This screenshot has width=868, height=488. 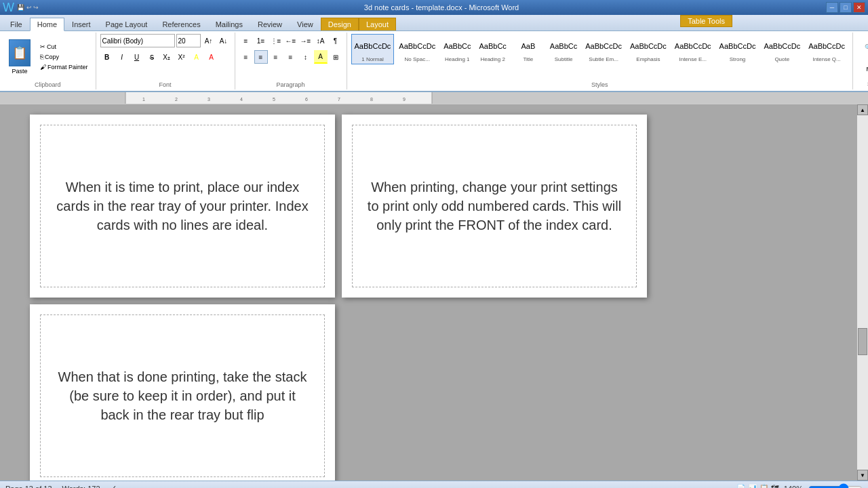 What do you see at coordinates (64, 47) in the screenshot?
I see `cut-button: ✂ Cut` at bounding box center [64, 47].